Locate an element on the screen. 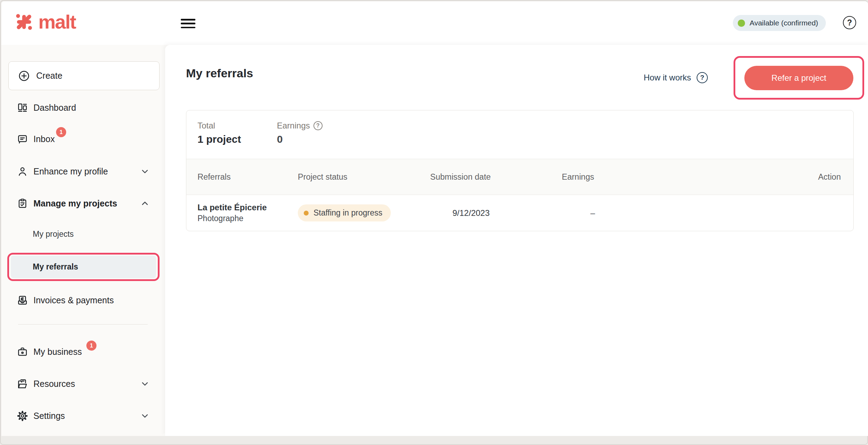 The height and width of the screenshot is (445, 868). submission-date-cell: 9/12/2023 is located at coordinates (491, 213).